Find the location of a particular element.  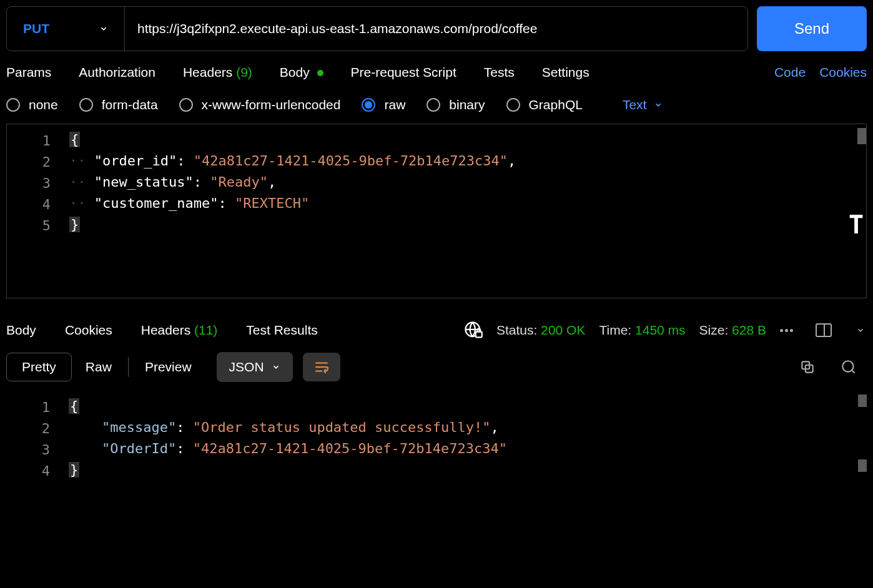

tab-headers-count: (9) is located at coordinates (244, 72).